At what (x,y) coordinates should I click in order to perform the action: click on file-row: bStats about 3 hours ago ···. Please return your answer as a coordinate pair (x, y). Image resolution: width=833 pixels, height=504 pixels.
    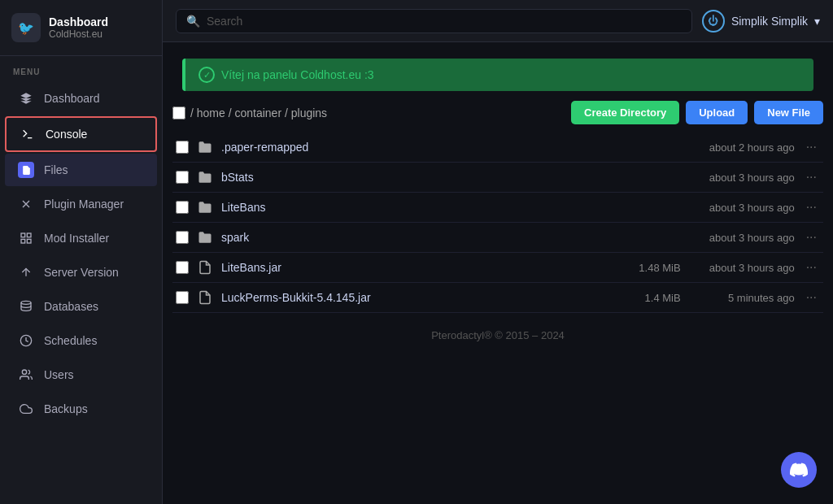
    Looking at the image, I should click on (498, 177).